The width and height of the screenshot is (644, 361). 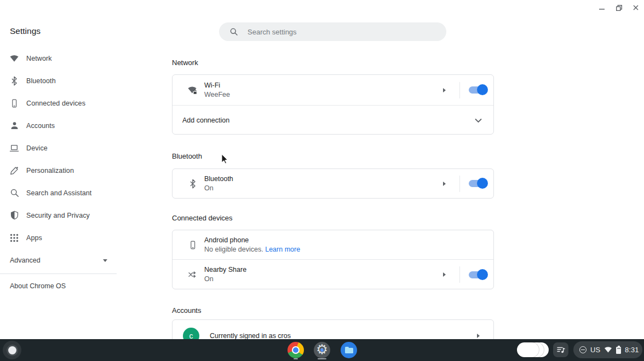 I want to click on settings-active-indicator, so click(x=322, y=359).